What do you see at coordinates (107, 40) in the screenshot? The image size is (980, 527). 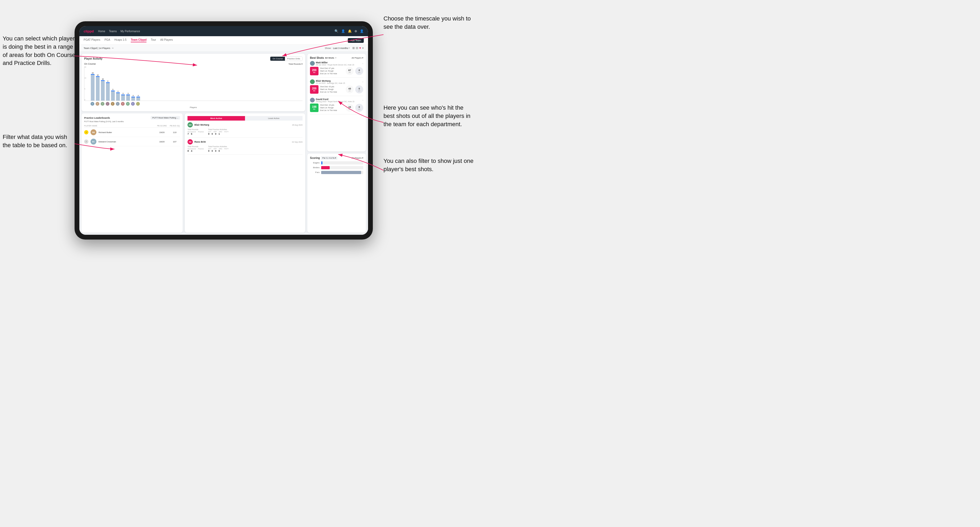 I see `tab-pga: PGA` at bounding box center [107, 40].